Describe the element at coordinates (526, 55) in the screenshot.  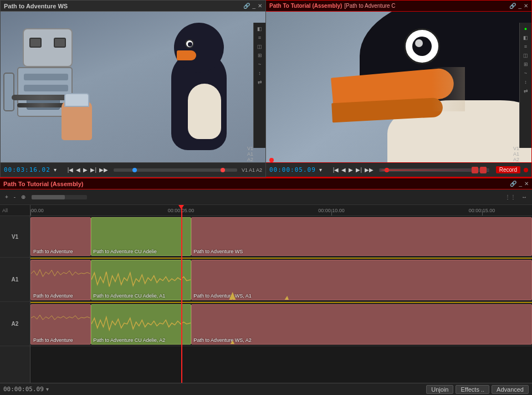
I see `rpanel-icon-3: ◫` at that location.